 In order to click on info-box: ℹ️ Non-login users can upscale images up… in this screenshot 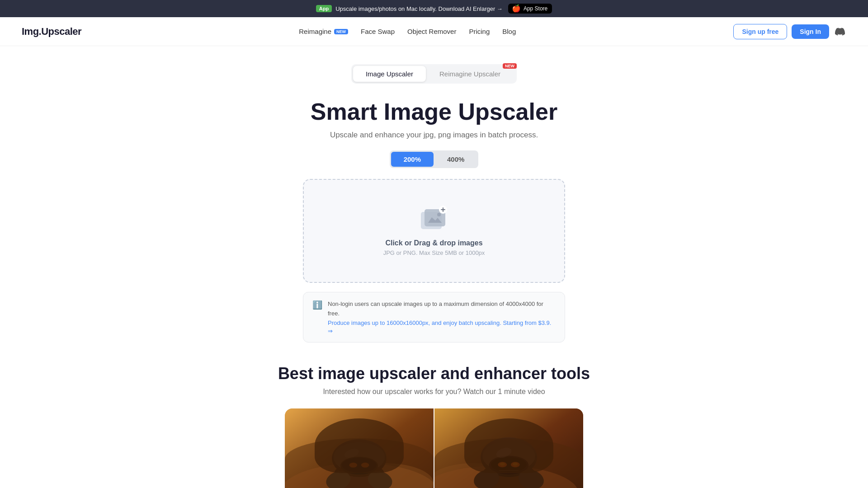, I will do `click(434, 317)`.